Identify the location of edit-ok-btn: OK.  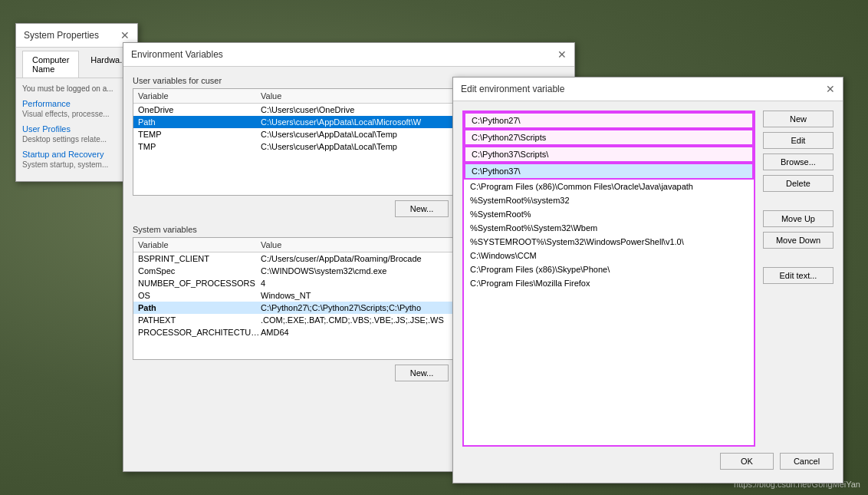
(747, 461).